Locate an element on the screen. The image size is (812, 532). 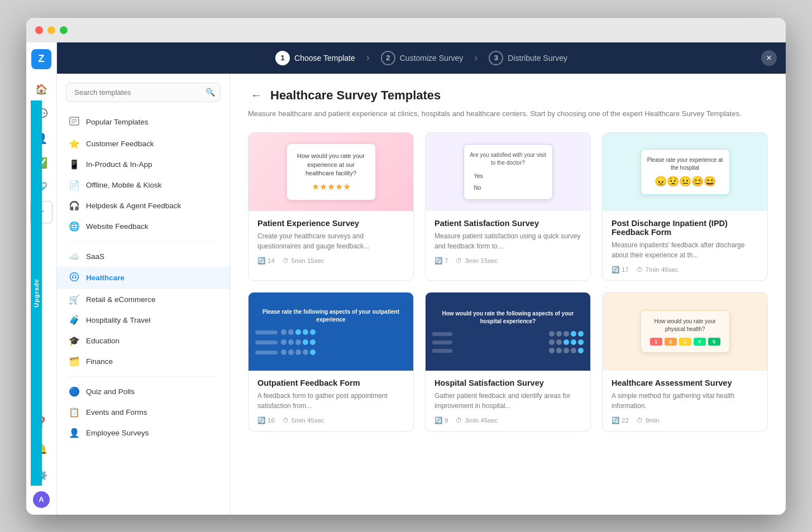
employee-icon: 👤 is located at coordinates (74, 433).